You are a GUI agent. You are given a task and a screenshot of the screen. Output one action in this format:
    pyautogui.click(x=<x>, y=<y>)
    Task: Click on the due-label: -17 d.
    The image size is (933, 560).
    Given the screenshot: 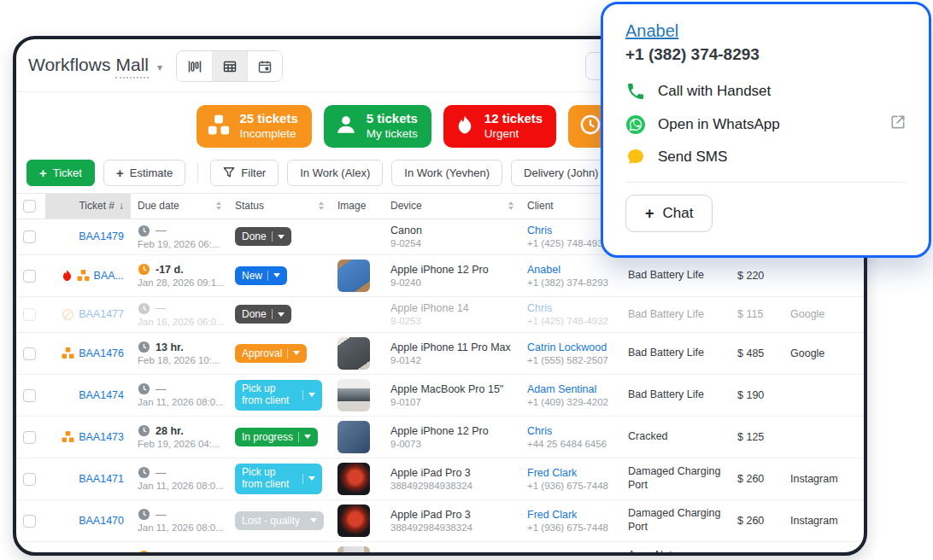 What is the action you would take?
    pyautogui.click(x=169, y=270)
    